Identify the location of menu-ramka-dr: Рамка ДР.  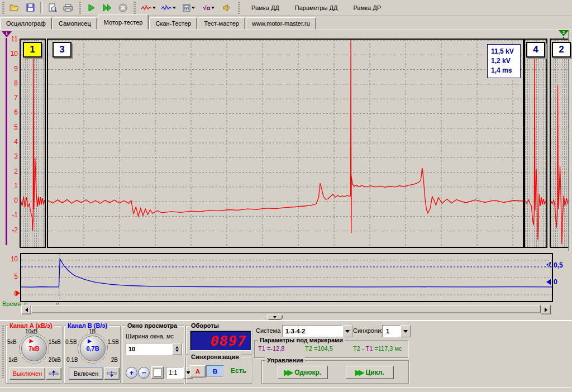
(367, 8).